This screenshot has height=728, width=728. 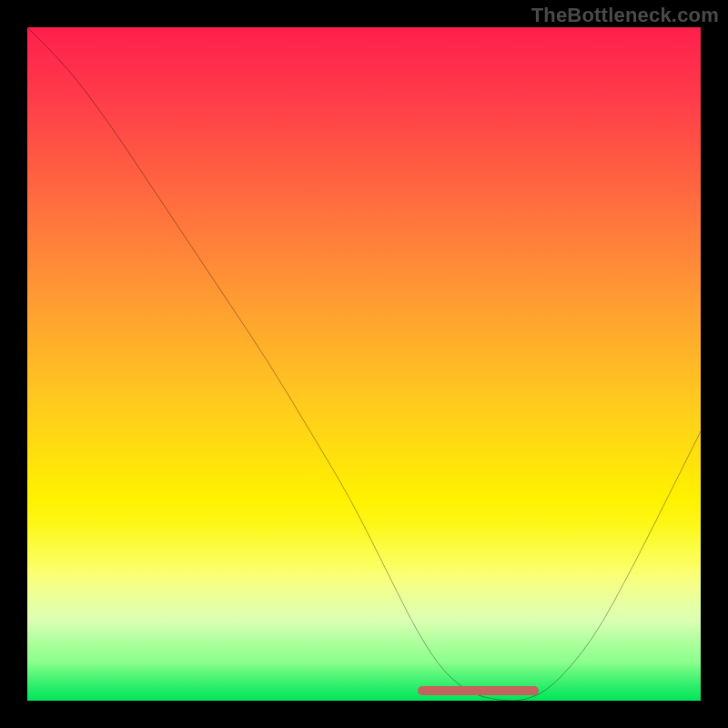 I want to click on watermark-label: TheBottleneck.com, so click(x=625, y=15).